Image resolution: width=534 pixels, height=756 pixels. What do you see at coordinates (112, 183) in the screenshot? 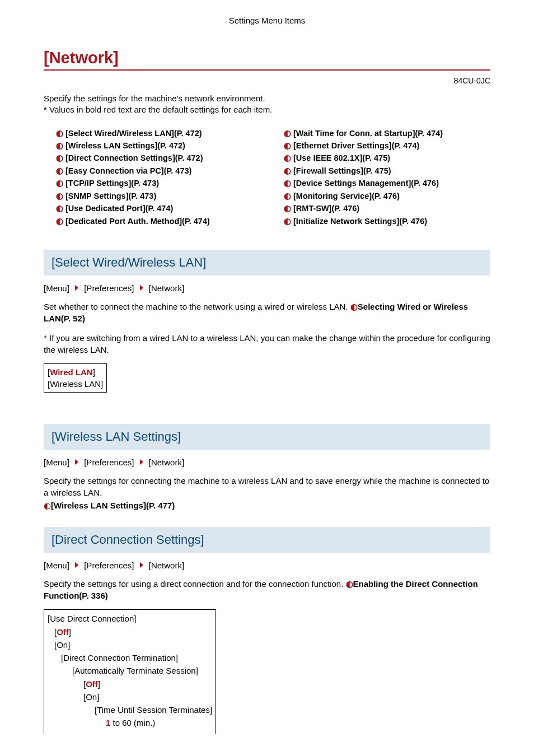
I see `toc-link-text: [TCP/IP Settings](P. 473)` at bounding box center [112, 183].